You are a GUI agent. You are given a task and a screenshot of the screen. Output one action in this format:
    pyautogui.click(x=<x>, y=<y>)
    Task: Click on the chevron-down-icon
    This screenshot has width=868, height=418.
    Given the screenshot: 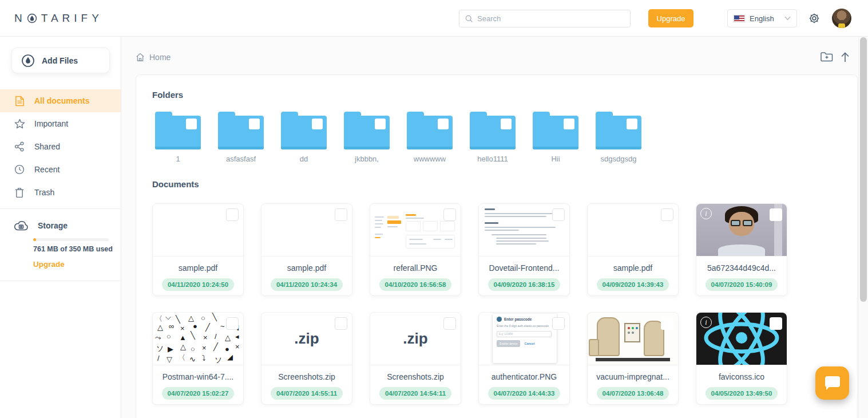 What is the action you would take?
    pyautogui.click(x=787, y=18)
    